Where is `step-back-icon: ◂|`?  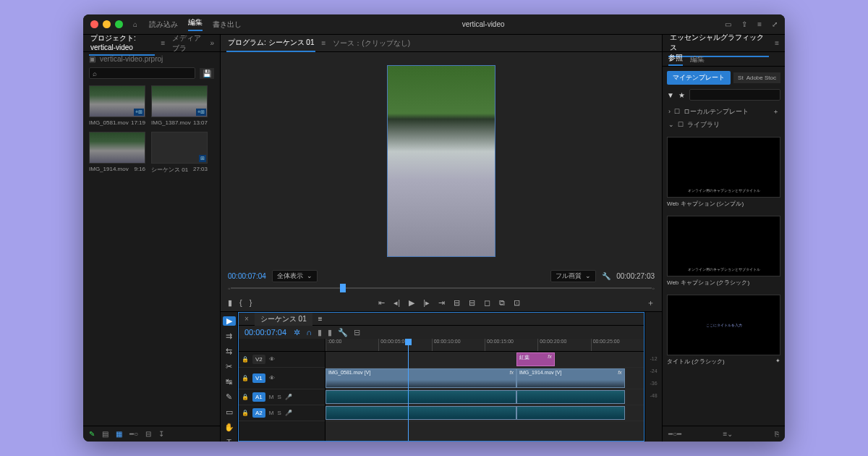 step-back-icon: ◂| is located at coordinates (396, 303).